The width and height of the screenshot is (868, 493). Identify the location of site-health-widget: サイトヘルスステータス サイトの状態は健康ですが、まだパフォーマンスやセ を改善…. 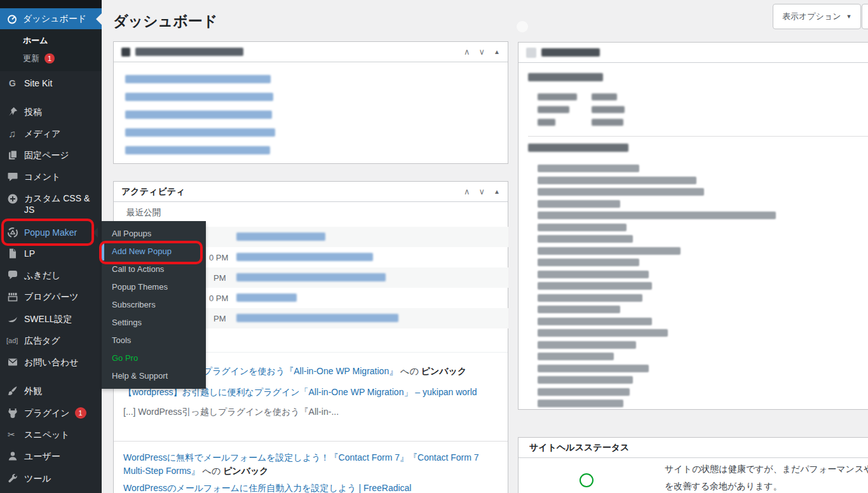
(693, 465).